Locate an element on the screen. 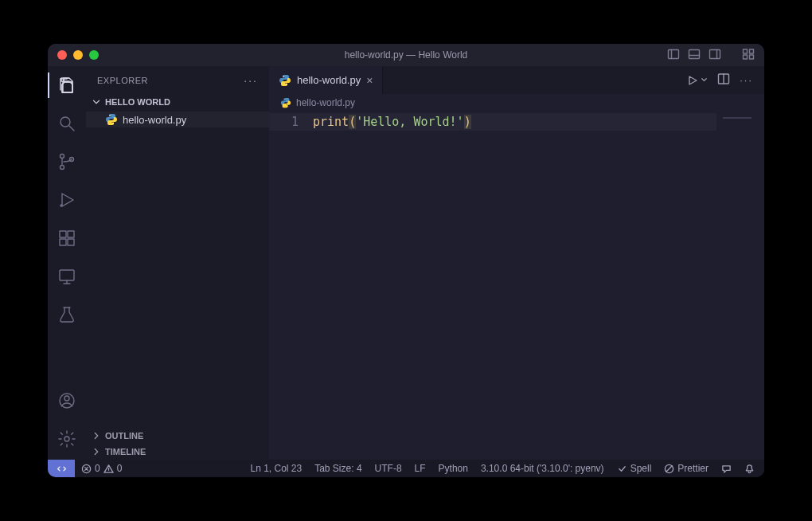 This screenshot has width=812, height=521. more-actions-icon: ··· is located at coordinates (747, 80).